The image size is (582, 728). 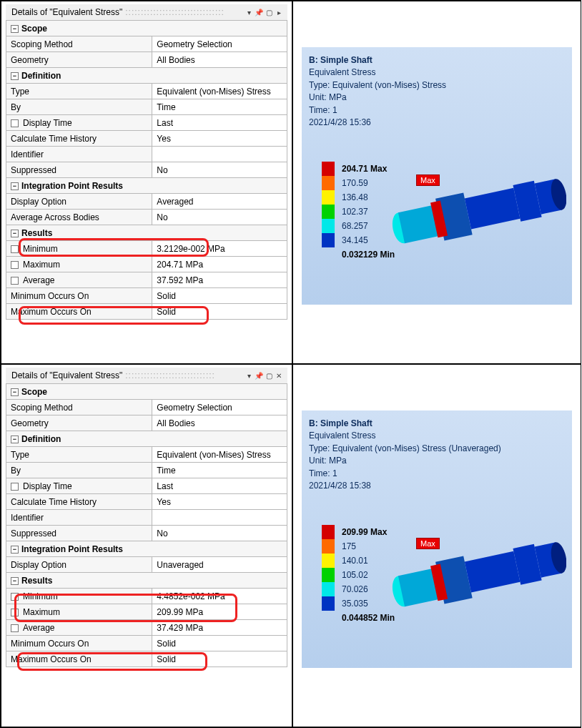 What do you see at coordinates (220, 596) in the screenshot?
I see `row-min-value: 4.4852e-002 MPa` at bounding box center [220, 596].